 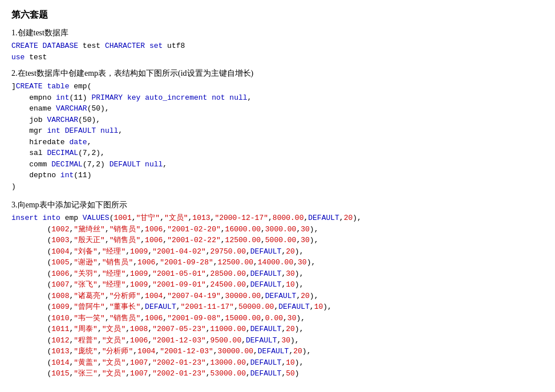 What do you see at coordinates (277, 15) in the screenshot?
I see `page-title: 第六套题` at bounding box center [277, 15].